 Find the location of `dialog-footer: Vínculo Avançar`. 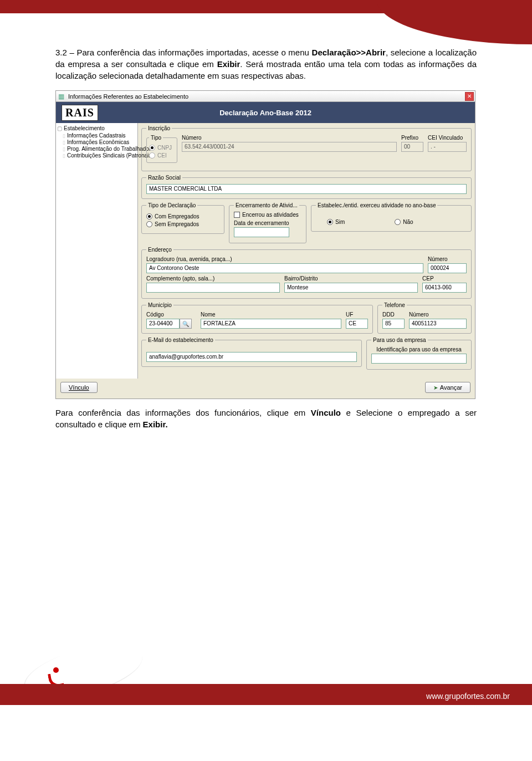

dialog-footer: Vínculo Avançar is located at coordinates (265, 389).